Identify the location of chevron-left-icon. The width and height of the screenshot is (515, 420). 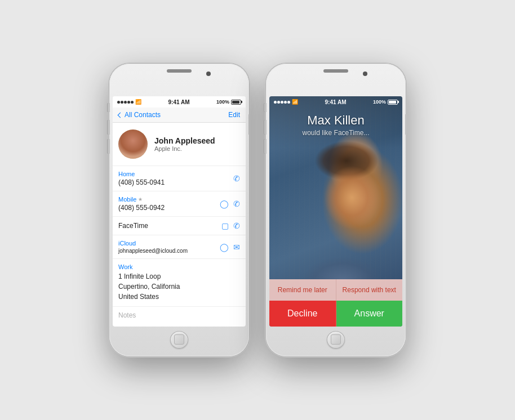
(121, 115).